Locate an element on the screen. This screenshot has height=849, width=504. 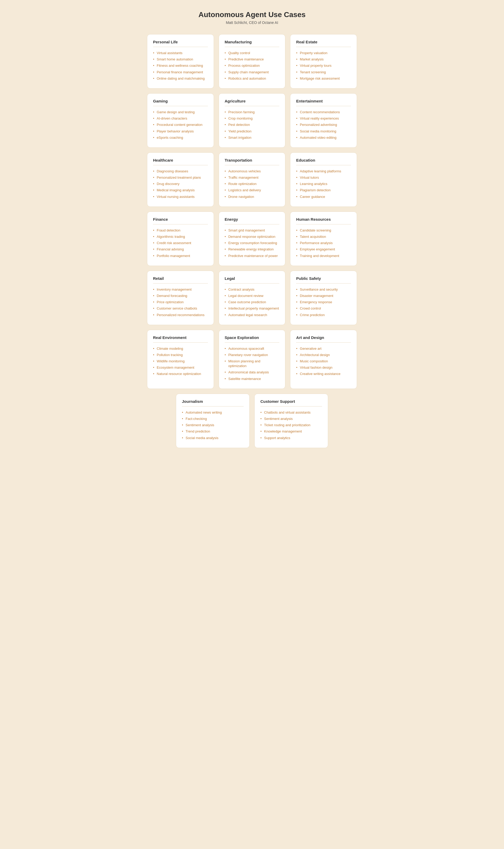
list-item: Energy consumption forecasting is located at coordinates (252, 243).